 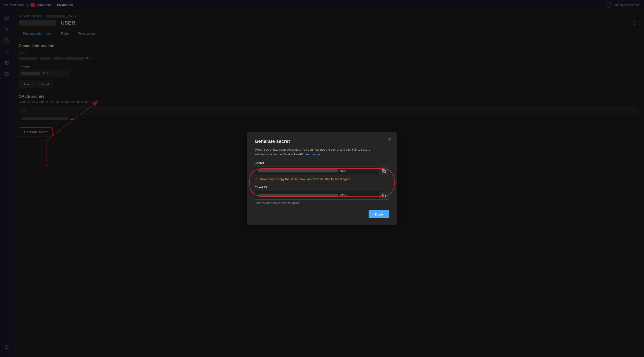 I want to click on generate-secret-modal: ✕ Generate secret OAuth secret has been …, so click(x=322, y=179).